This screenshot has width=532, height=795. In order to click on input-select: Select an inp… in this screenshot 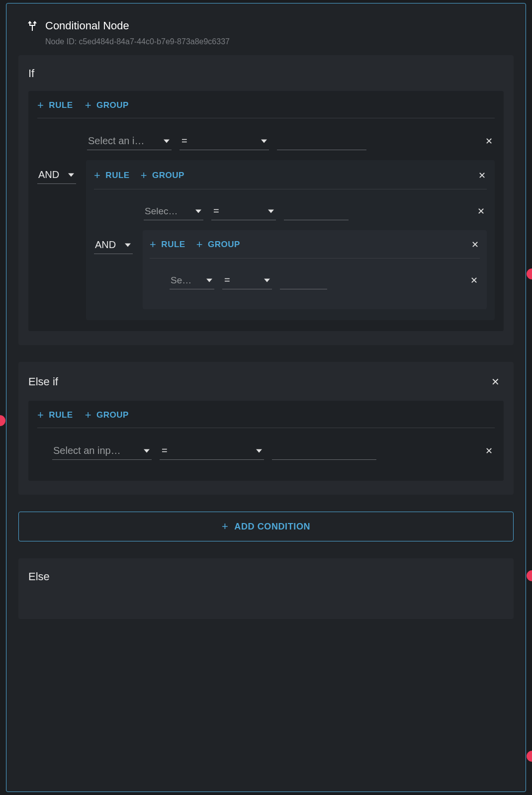, I will do `click(102, 451)`.